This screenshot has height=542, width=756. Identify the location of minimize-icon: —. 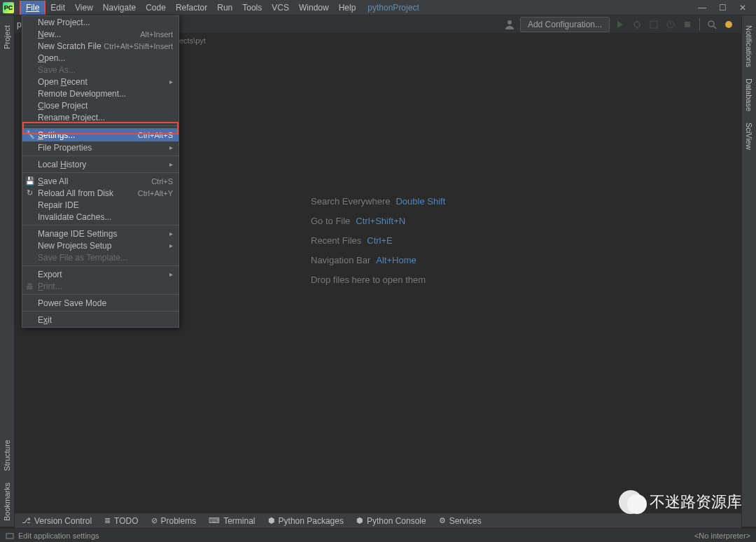
(702, 8).